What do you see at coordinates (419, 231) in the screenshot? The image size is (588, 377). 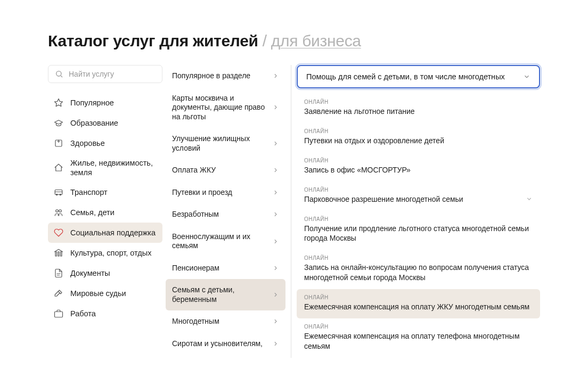 I see `service-item: ОНЛАЙНПолучение или продление льготного …` at bounding box center [419, 231].